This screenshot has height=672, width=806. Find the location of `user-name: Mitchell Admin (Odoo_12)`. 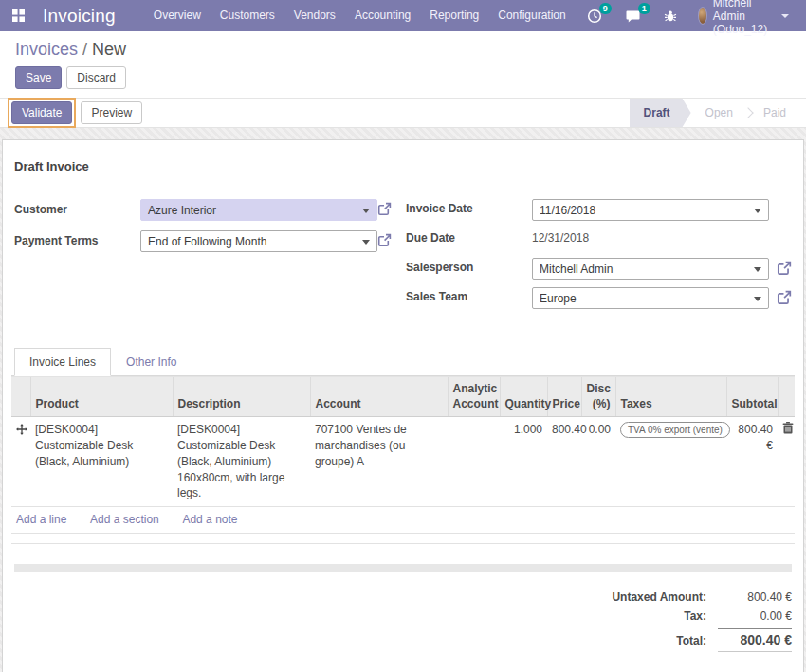

user-name: Mitchell Admin (Odoo_12) is located at coordinates (744, 18).